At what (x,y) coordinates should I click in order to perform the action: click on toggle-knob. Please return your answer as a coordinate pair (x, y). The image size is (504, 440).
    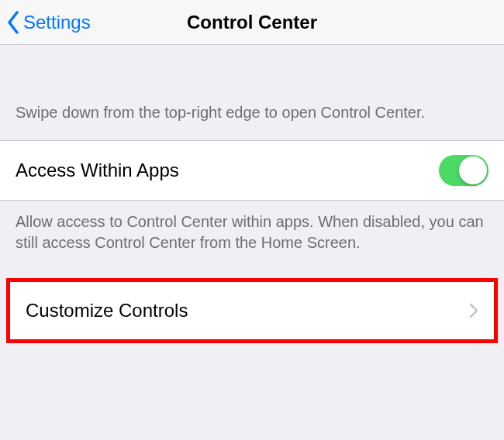
    Looking at the image, I should click on (473, 170).